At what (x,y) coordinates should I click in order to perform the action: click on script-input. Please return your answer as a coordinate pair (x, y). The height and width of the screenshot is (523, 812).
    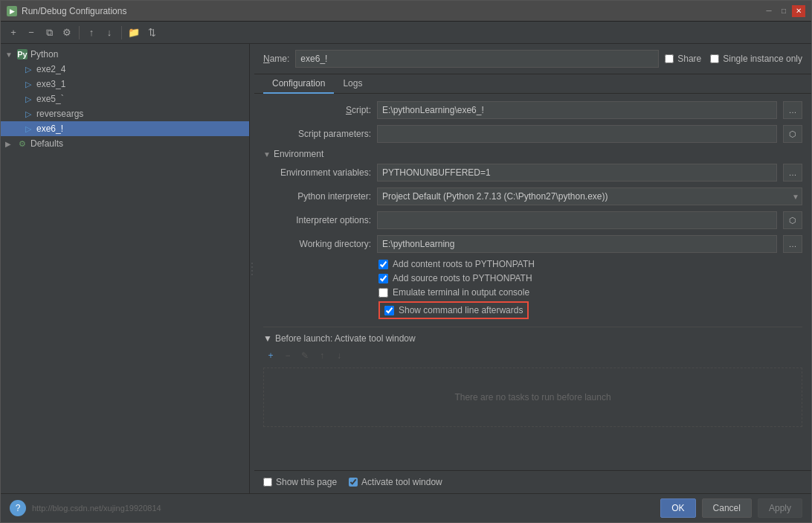
    Looking at the image, I should click on (577, 110).